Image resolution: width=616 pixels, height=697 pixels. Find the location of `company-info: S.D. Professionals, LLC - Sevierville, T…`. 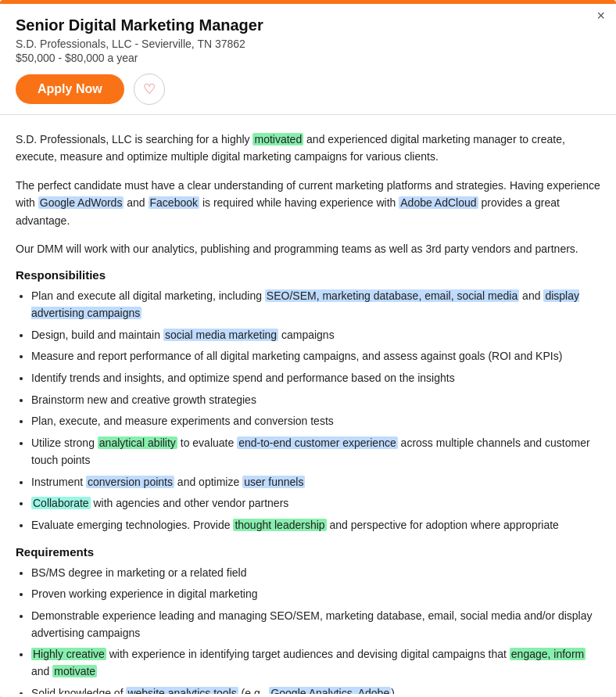

company-info: S.D. Professionals, LLC - Sevierville, T… is located at coordinates (308, 44).